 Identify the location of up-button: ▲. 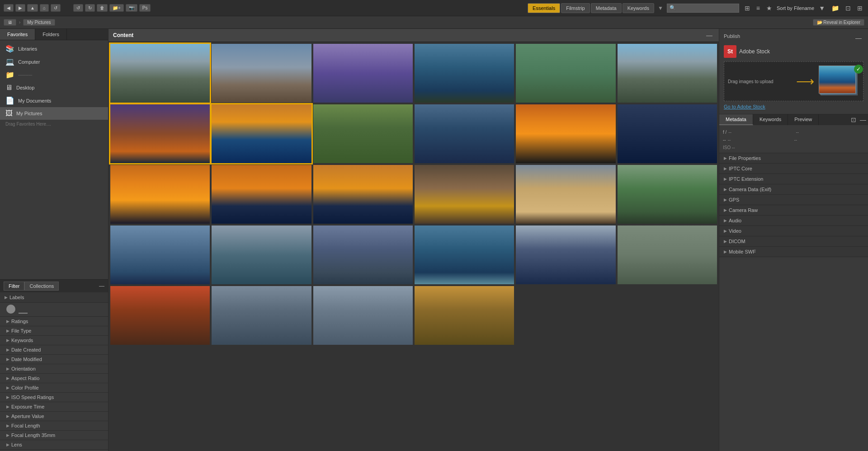
(33, 8).